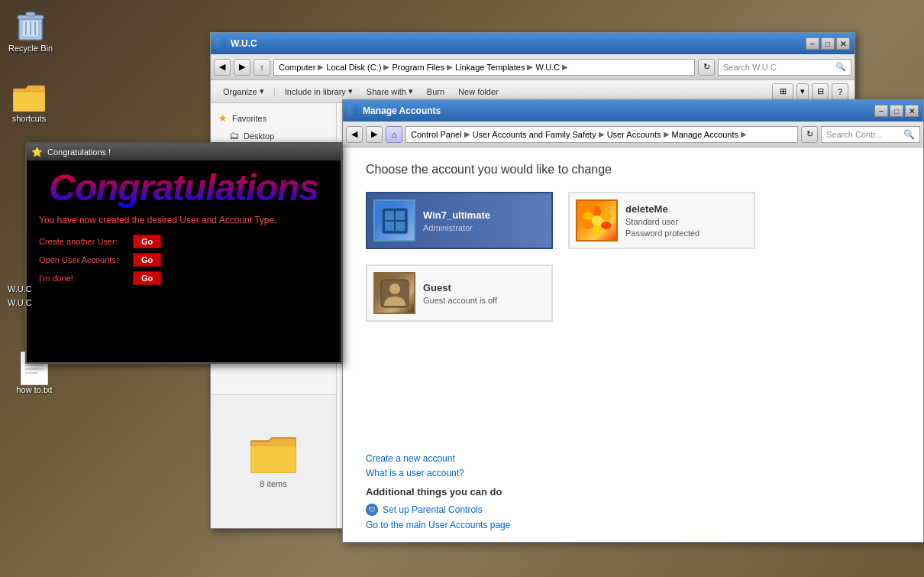 Image resolution: width=924 pixels, height=577 pixels. What do you see at coordinates (881, 111) in the screenshot?
I see `manage-minimize-btn: −` at bounding box center [881, 111].